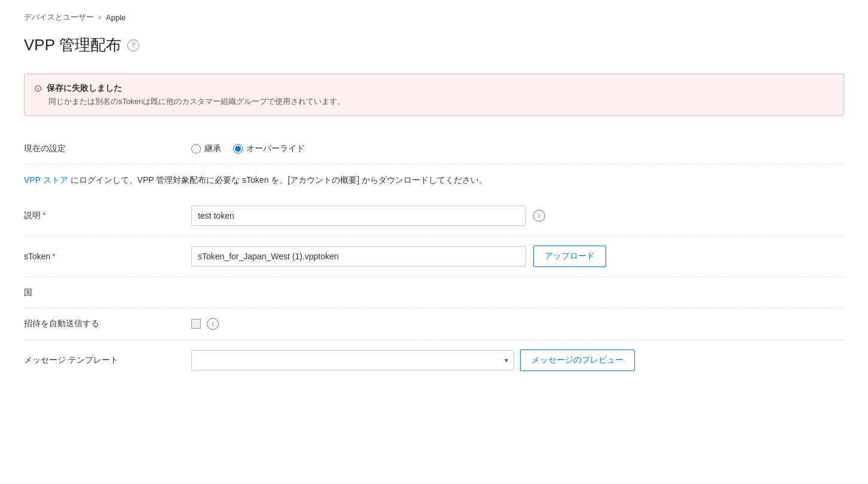 The width and height of the screenshot is (868, 484). I want to click on radio-inherit-input, so click(196, 149).